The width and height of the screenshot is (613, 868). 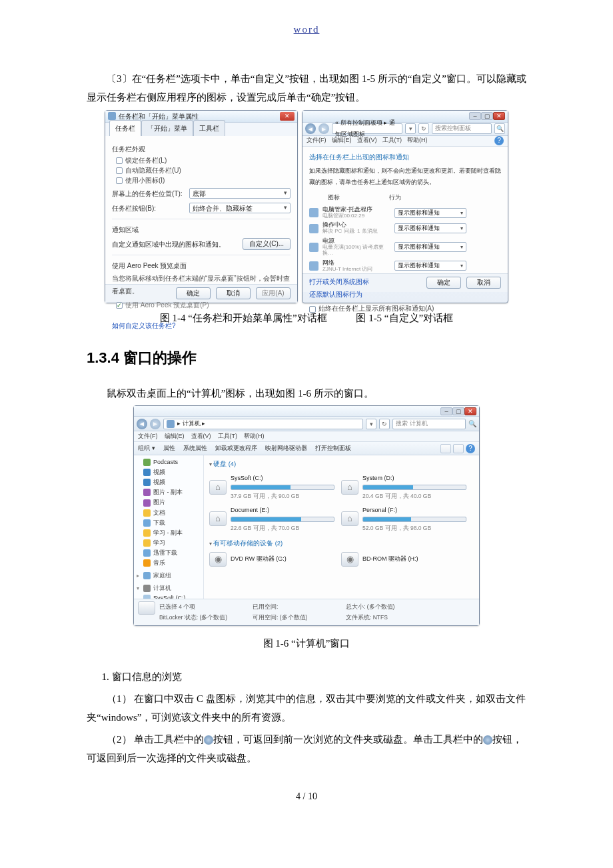 I want to click on checkbox-autohide, so click(x=119, y=171).